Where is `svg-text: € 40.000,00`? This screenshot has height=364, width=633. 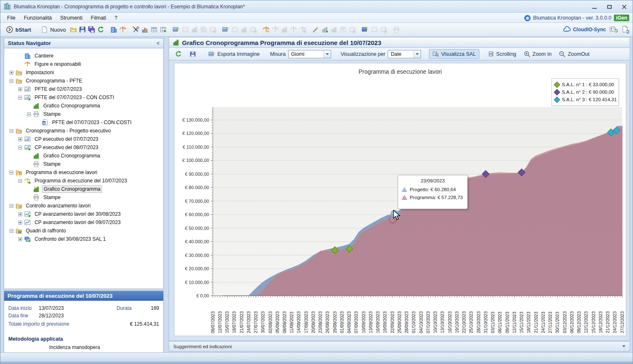 svg-text: € 40.000,00 is located at coordinates (197, 242).